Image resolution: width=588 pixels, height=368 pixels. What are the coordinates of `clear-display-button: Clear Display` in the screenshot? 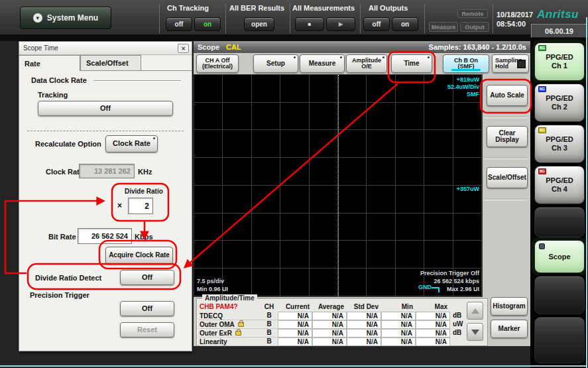 It's located at (507, 137).